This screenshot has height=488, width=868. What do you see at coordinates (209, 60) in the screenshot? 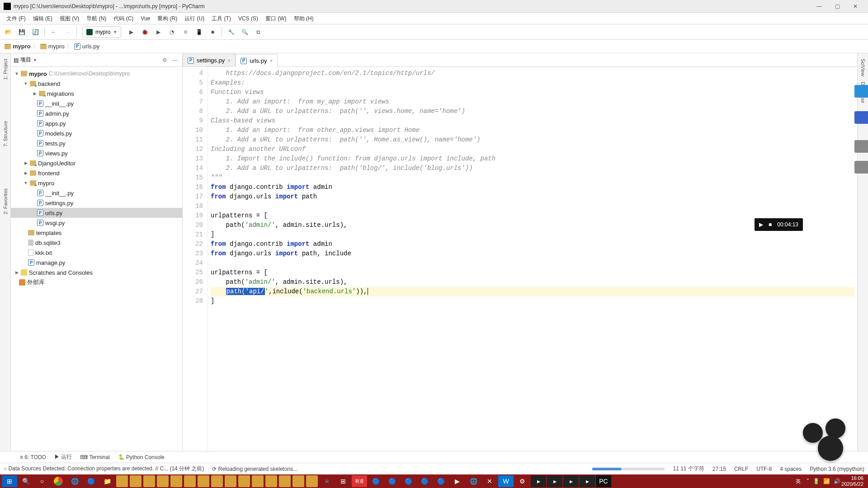
I see `tab-settings: Psettings.py×` at bounding box center [209, 60].